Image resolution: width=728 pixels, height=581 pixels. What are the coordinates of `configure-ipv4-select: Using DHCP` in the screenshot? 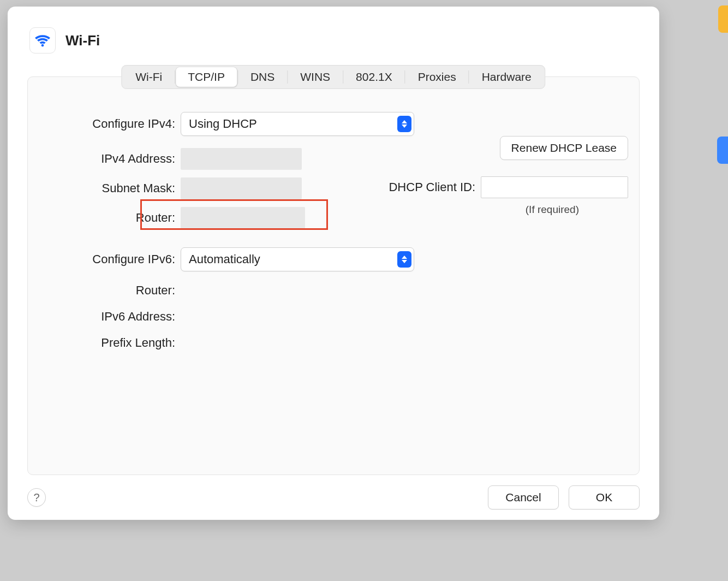 It's located at (297, 124).